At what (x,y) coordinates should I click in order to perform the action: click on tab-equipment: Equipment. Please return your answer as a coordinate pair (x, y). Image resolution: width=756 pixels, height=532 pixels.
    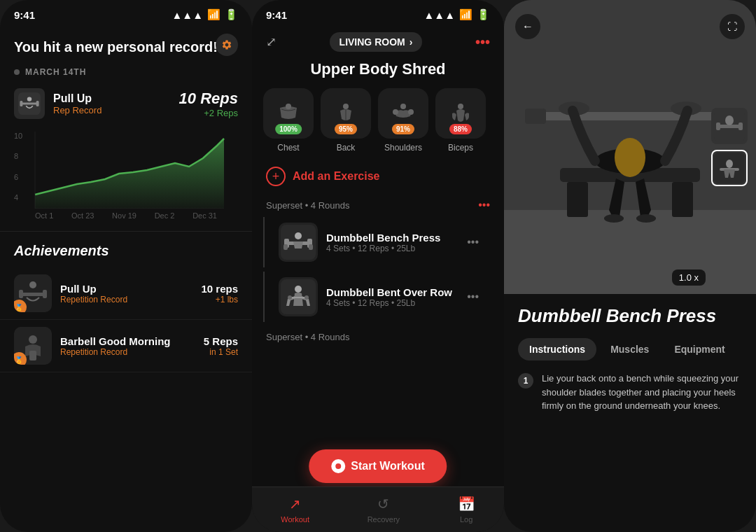
    Looking at the image, I should click on (699, 349).